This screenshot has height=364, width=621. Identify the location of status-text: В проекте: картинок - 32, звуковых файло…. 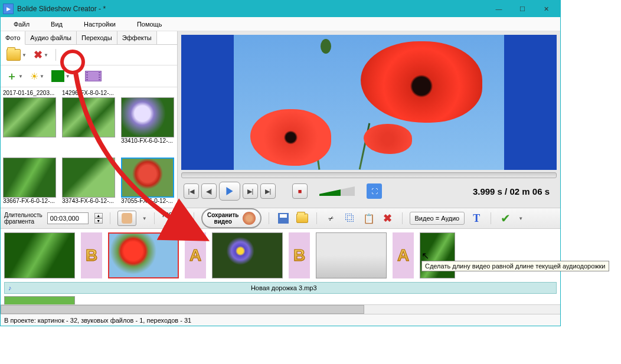
(98, 320).